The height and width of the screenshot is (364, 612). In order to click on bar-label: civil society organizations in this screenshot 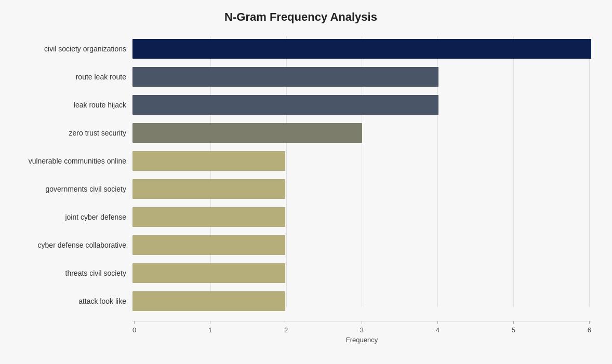, I will do `click(72, 49)`.